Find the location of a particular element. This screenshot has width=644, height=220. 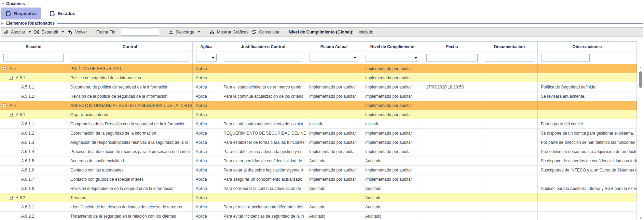

filter-cell-observaciones is located at coordinates (587, 58).